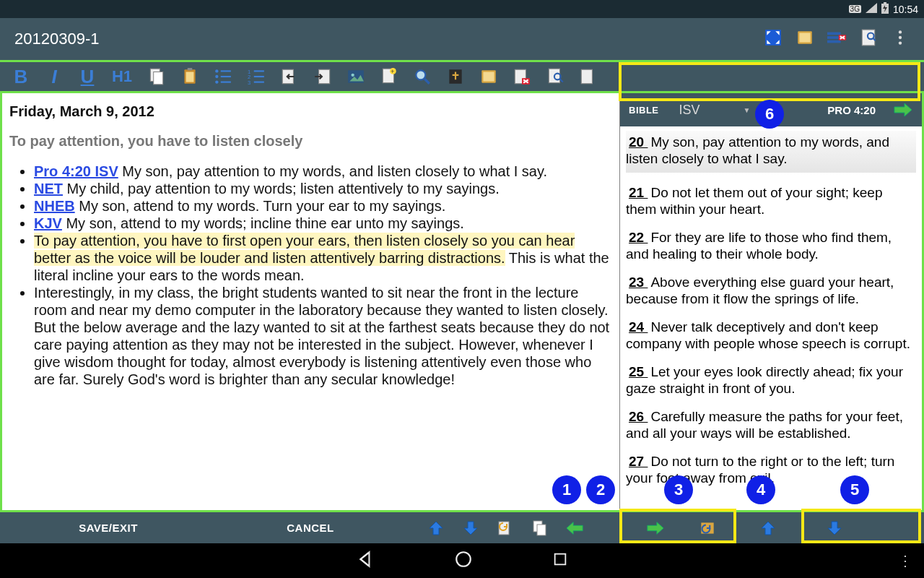  What do you see at coordinates (471, 528) in the screenshot?
I see `editor-down-button` at bounding box center [471, 528].